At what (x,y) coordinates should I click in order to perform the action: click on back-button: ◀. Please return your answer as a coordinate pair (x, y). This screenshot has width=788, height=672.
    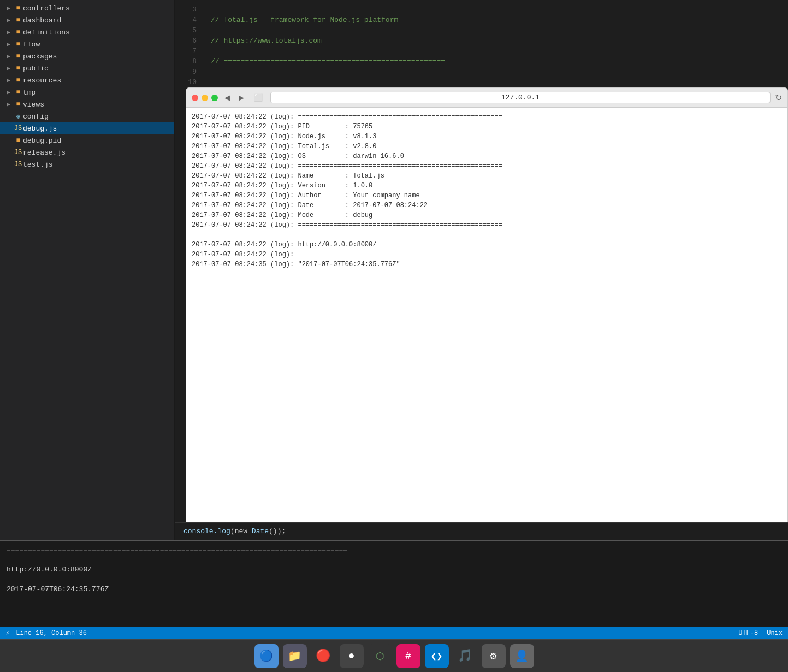
    Looking at the image, I should click on (227, 97).